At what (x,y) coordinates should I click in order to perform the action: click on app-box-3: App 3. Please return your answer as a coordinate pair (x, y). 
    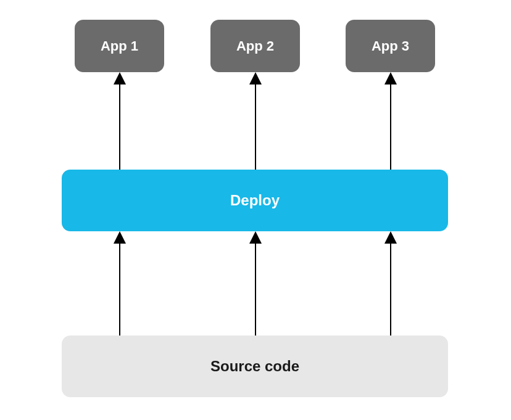
    Looking at the image, I should click on (390, 46).